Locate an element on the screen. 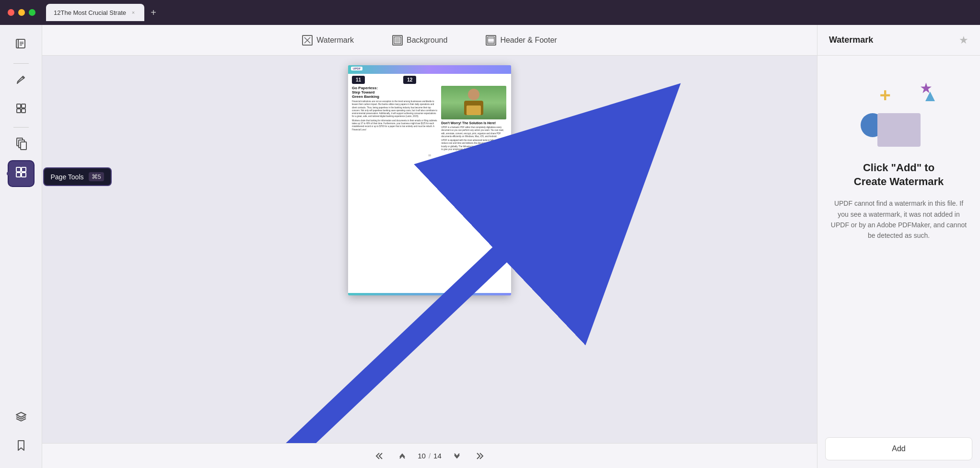  pdf-article-title: Go Paperless:Step TowardGreen Banking is located at coordinates (395, 92).